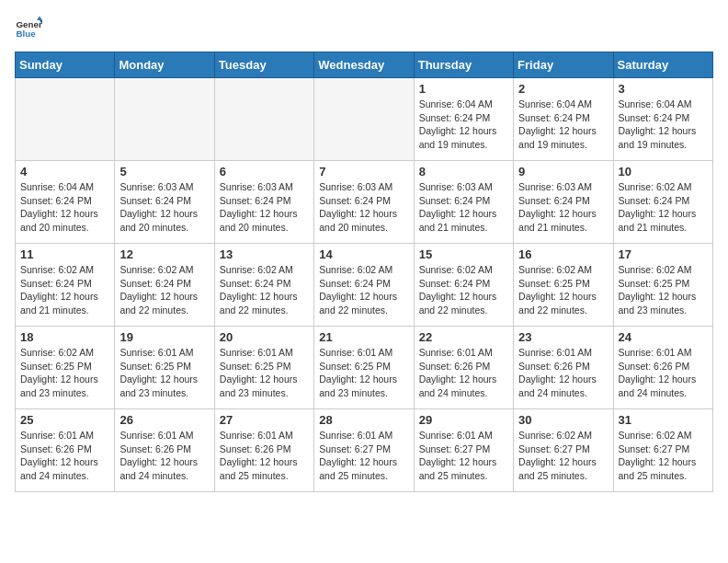 The height and width of the screenshot is (563, 728). Describe the element at coordinates (65, 65) in the screenshot. I see `weekday-header-sunday: Sunday` at that location.